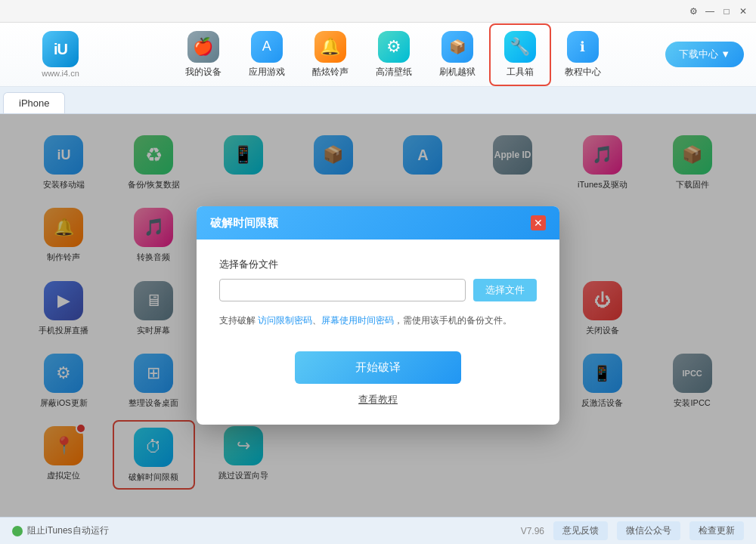 The width and height of the screenshot is (756, 544). Describe the element at coordinates (717, 530) in the screenshot. I see `check-update-btn: 检查更新` at that location.